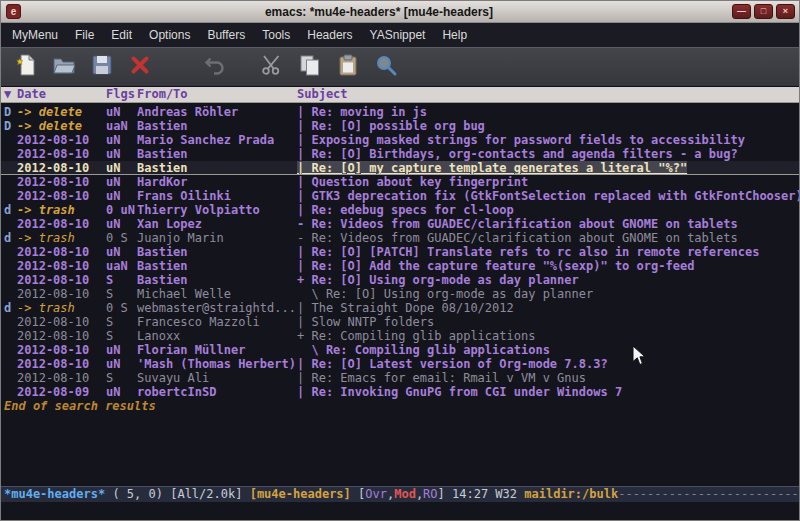 This screenshot has height=521, width=800. Describe the element at coordinates (518, 238) in the screenshot. I see `message-subject-text: - Re: Videos from GUADEC/clarification a…` at that location.